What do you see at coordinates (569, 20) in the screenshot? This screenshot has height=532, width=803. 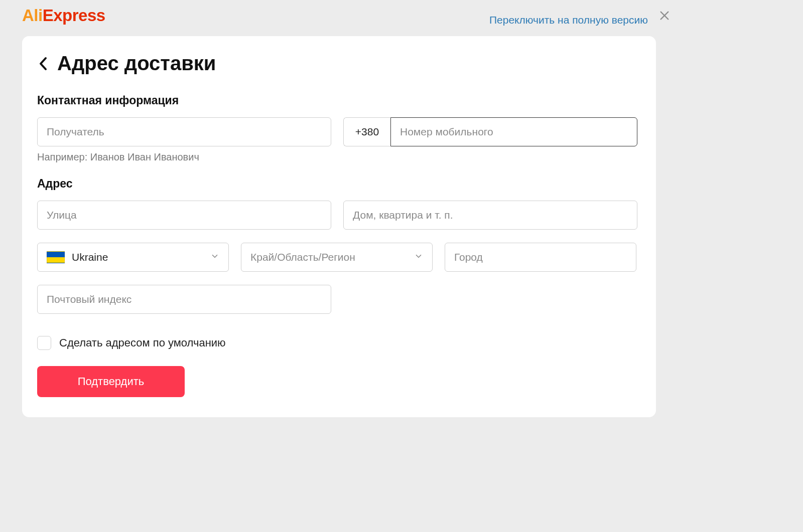 I see `switch-full-version-link: Переключить на полную версию` at bounding box center [569, 20].